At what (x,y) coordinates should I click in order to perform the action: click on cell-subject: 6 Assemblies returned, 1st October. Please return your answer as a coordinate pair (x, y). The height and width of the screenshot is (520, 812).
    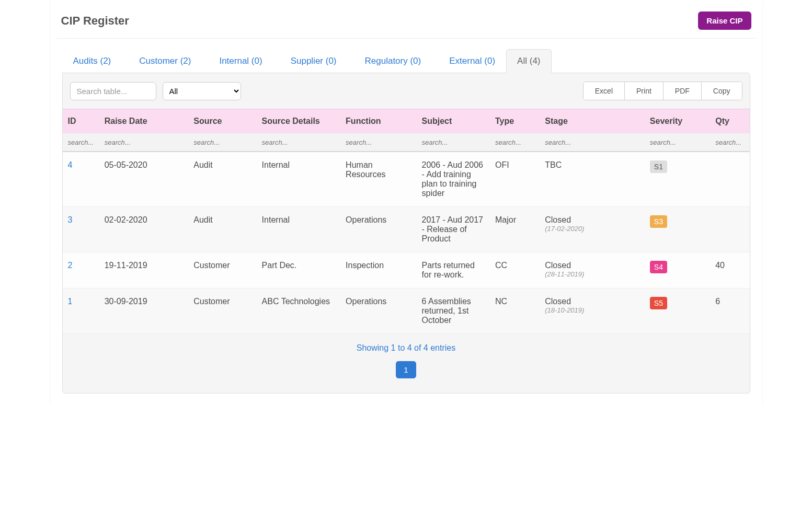
    Looking at the image, I should click on (453, 311).